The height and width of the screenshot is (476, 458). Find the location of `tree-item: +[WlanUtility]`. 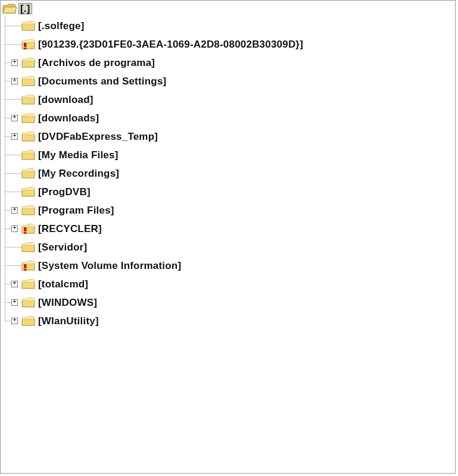

tree-item: +[WlanUtility] is located at coordinates (228, 321).